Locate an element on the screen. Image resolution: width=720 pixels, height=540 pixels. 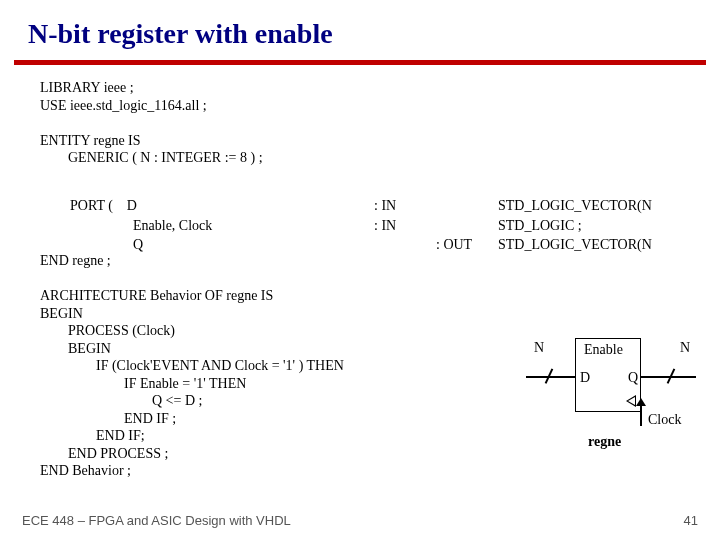
bus-width-left: N is located at coordinates (539, 348).